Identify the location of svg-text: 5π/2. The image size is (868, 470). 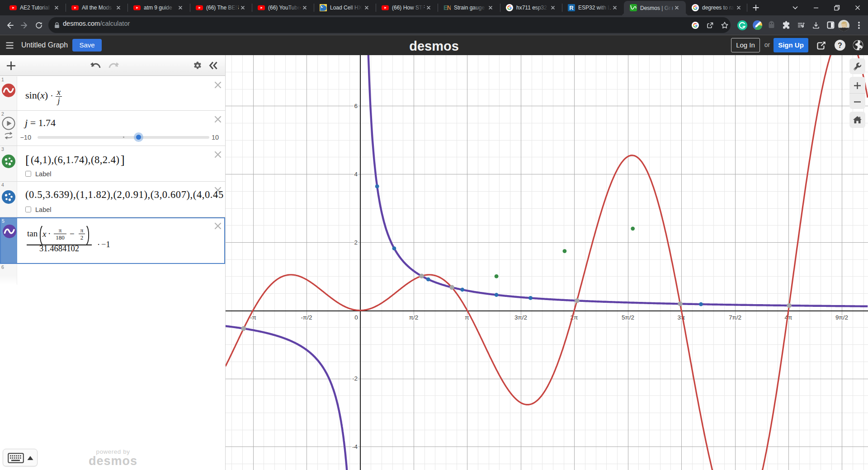
(628, 317).